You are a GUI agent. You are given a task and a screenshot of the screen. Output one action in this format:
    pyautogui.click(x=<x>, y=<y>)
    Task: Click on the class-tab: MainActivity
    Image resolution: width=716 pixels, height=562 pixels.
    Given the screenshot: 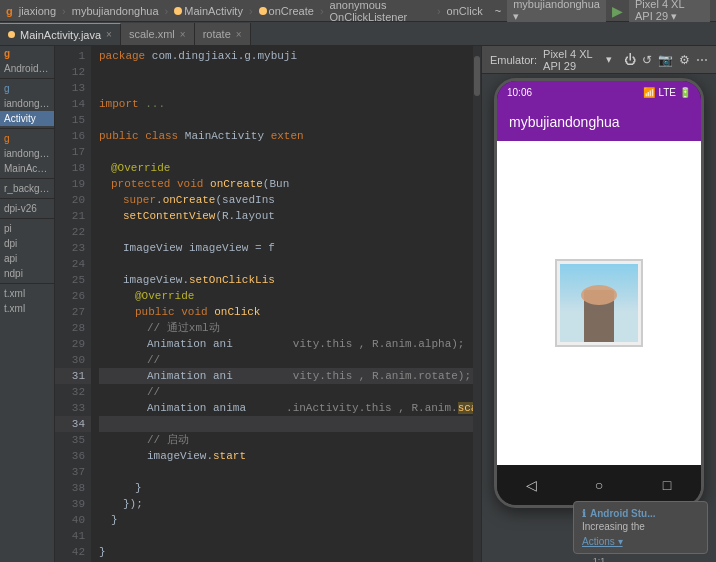 What is the action you would take?
    pyautogui.click(x=208, y=11)
    